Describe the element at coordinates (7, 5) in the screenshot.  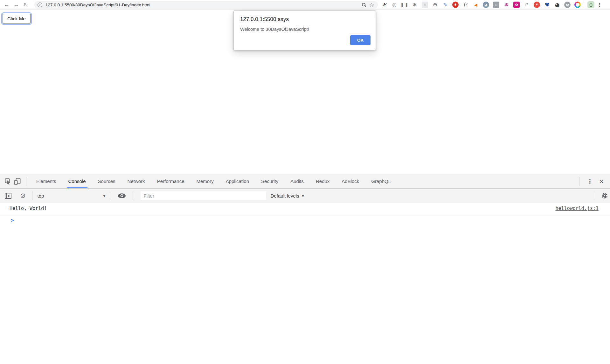
I see `back-icon: ←` at that location.